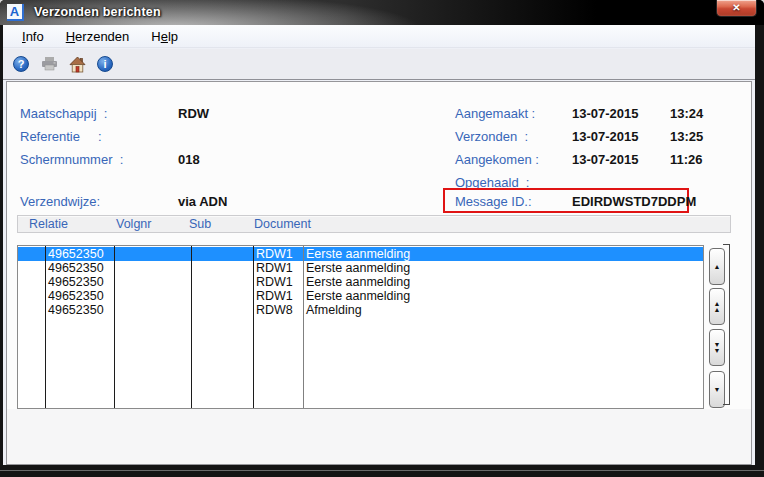 The image size is (764, 477). What do you see at coordinates (98, 12) in the screenshot?
I see `window-title: Verzonden berichten` at bounding box center [98, 12].